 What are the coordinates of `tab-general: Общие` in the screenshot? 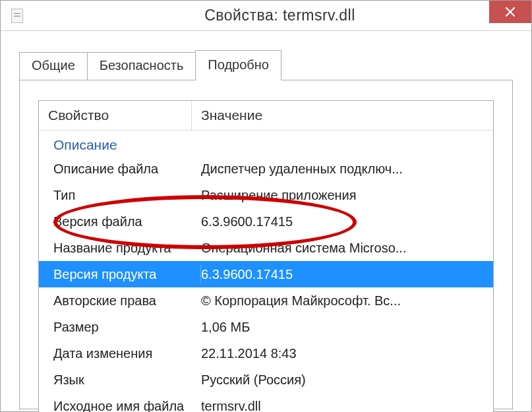 It's located at (53, 66).